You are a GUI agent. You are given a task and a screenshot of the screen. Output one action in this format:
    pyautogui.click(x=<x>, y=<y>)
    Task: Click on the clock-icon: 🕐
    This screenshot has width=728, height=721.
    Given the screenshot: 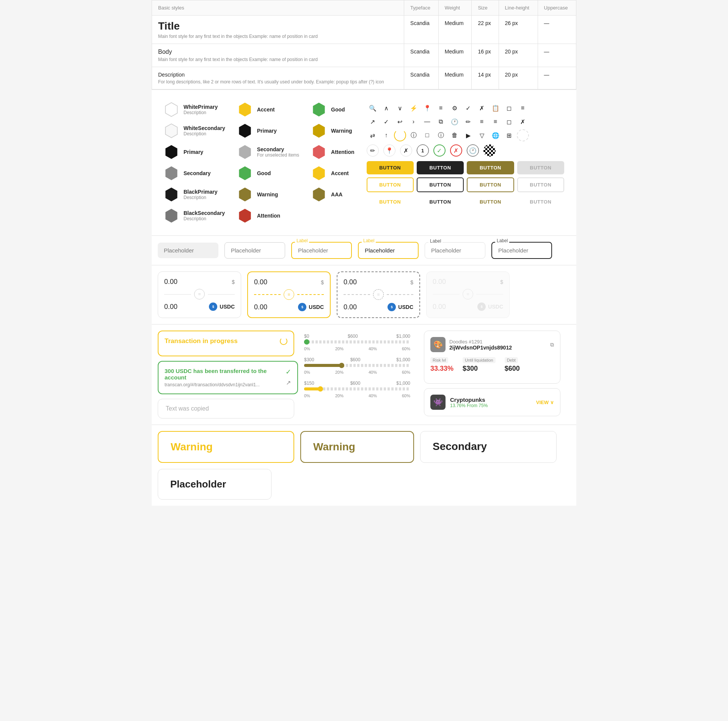 What is the action you would take?
    pyautogui.click(x=455, y=122)
    